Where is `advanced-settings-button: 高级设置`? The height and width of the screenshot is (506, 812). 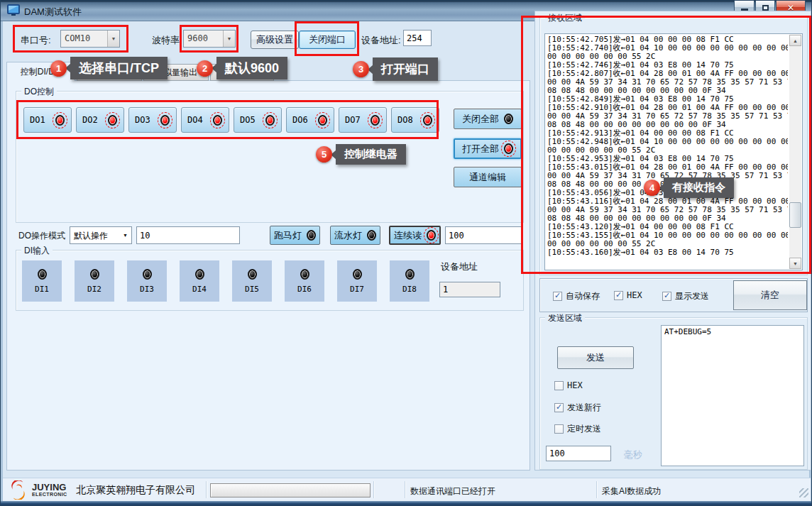
advanced-settings-button: 高级设置 is located at coordinates (275, 40).